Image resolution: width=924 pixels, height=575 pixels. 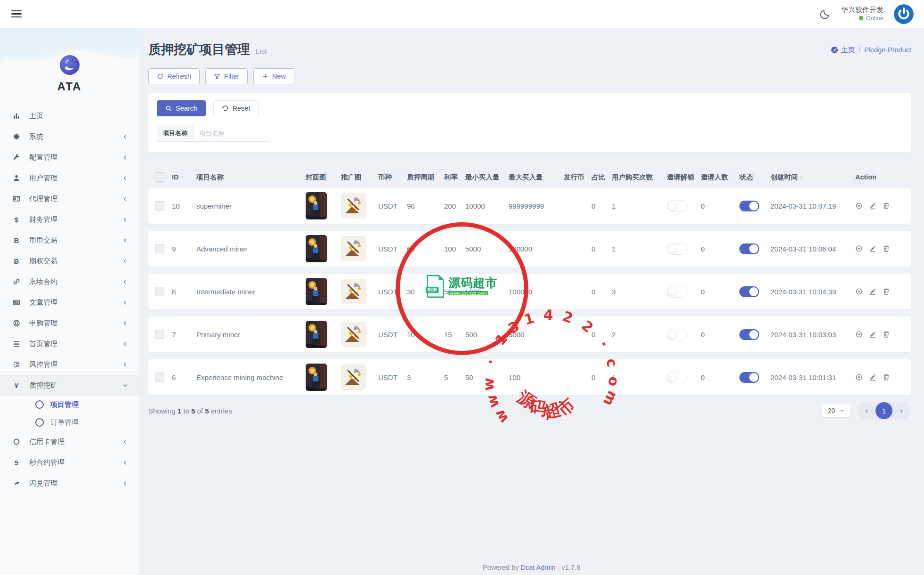 I want to click on select-all-checkbox, so click(x=160, y=177).